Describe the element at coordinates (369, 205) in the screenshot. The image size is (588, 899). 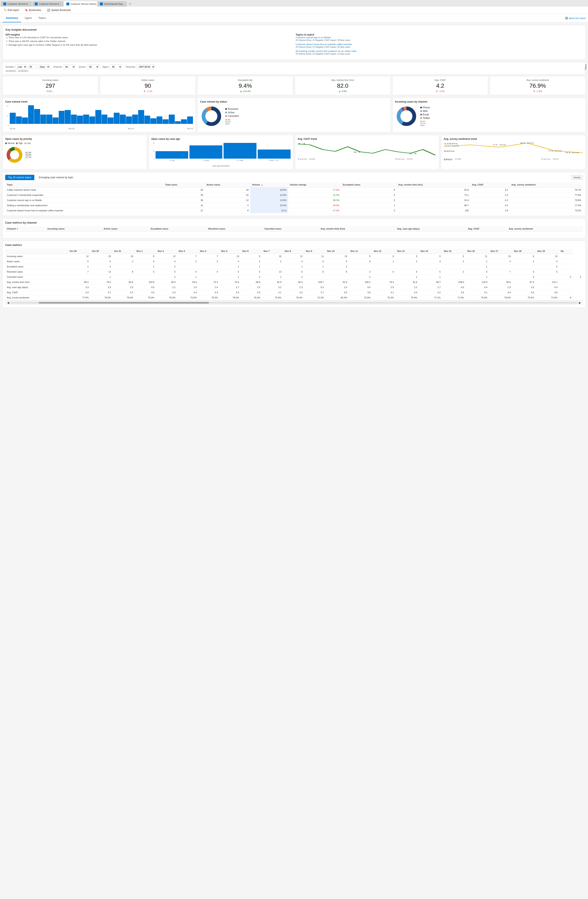
I see `topic-escalated-3: 1` at that location.